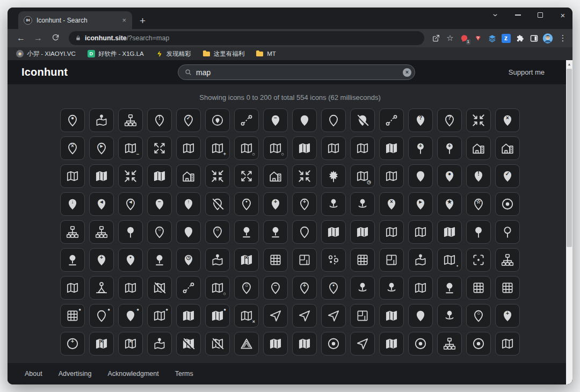 The height and width of the screenshot is (392, 580). Describe the element at coordinates (189, 288) in the screenshot. I see `icon-tile-pins-pair` at that location.